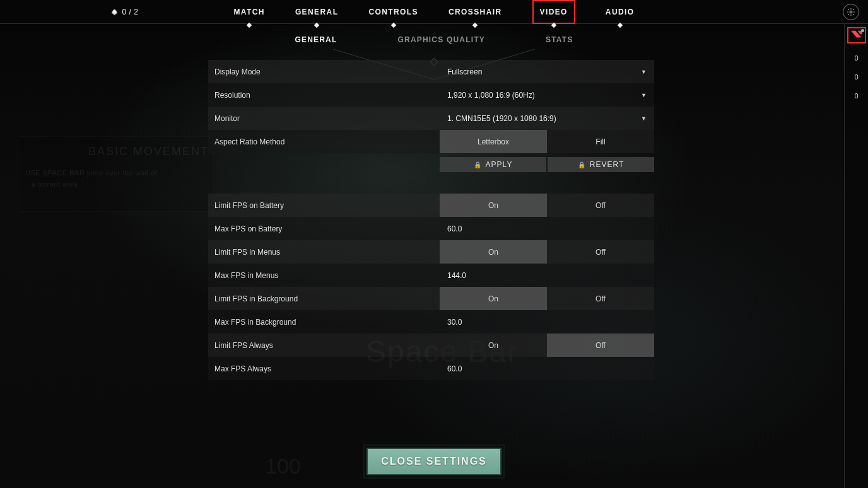 The width and height of the screenshot is (868, 488). Describe the element at coordinates (442, 40) in the screenshot. I see `subtab-graphics-quality: GRAPHICS QUALITY` at that location.